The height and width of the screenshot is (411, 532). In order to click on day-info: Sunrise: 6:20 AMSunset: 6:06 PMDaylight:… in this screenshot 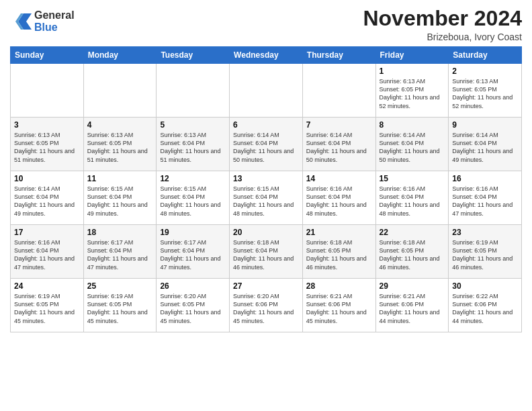, I will do `click(266, 309)`.